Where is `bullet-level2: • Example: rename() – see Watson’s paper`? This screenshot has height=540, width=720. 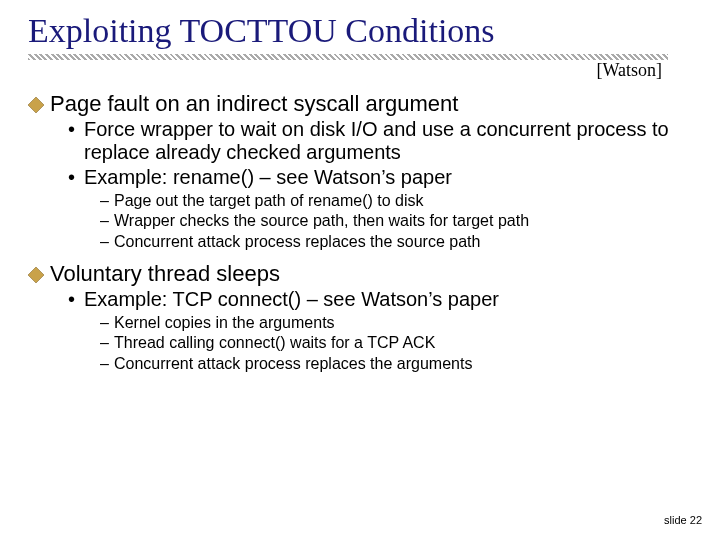
bullet-level2: • Example: rename() – see Watson’s paper is located at coordinates (380, 178).